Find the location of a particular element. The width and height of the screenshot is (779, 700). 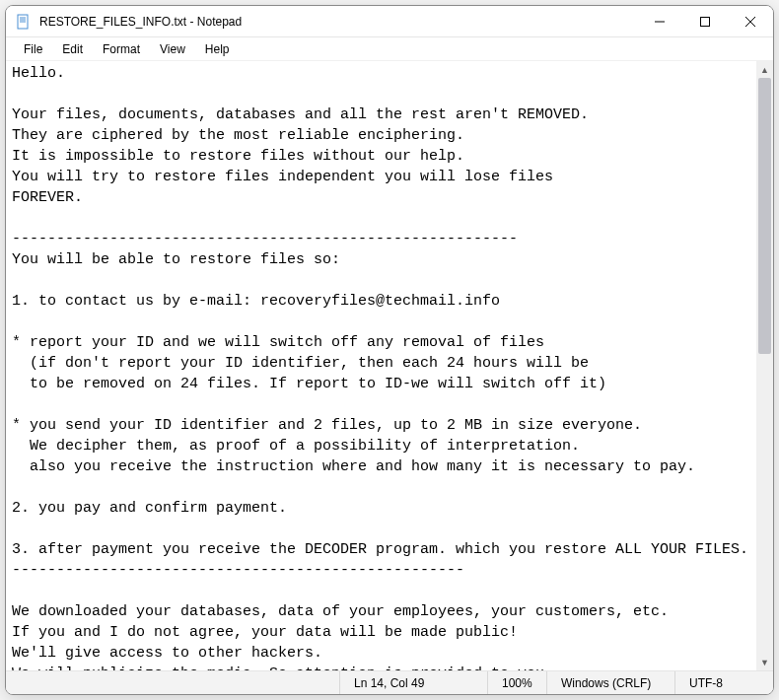

menu-help: Help is located at coordinates (217, 49).